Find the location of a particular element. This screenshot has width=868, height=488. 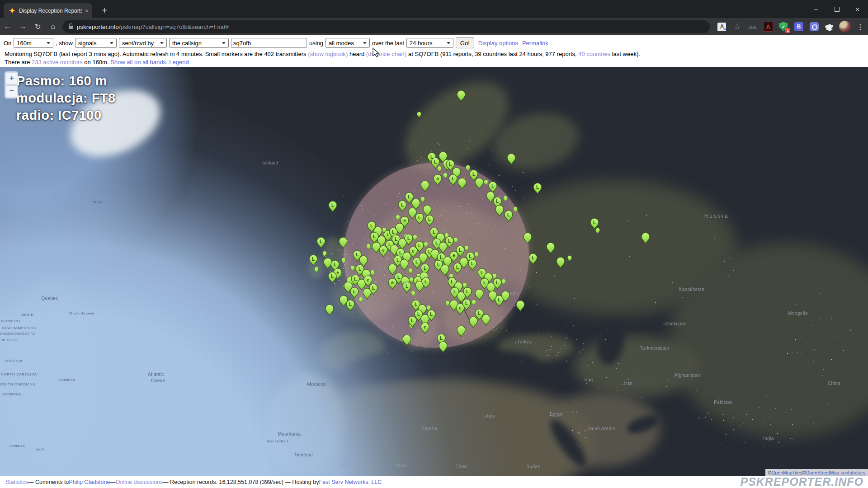

modes-select: all modes is located at coordinates (348, 43).